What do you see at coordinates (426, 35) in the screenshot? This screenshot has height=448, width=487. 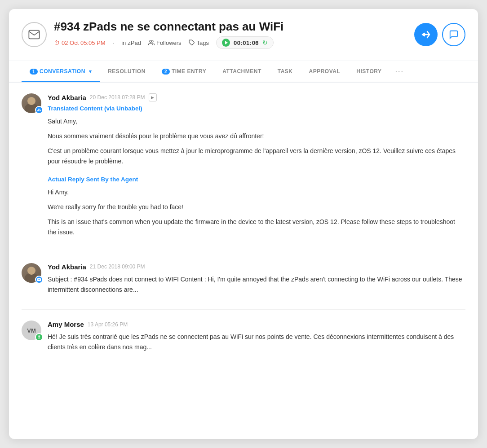 I see `reply-button` at bounding box center [426, 35].